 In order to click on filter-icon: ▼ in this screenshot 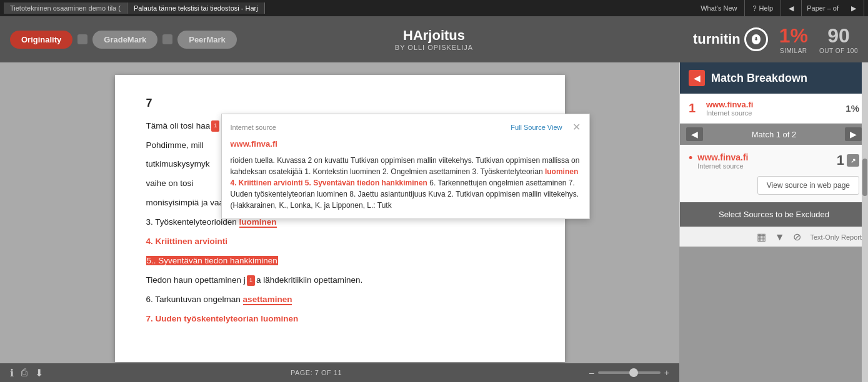, I will do `click(780, 237)`.